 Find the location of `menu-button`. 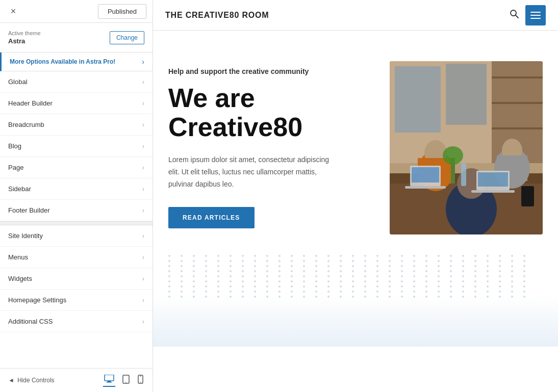

menu-button is located at coordinates (536, 15).